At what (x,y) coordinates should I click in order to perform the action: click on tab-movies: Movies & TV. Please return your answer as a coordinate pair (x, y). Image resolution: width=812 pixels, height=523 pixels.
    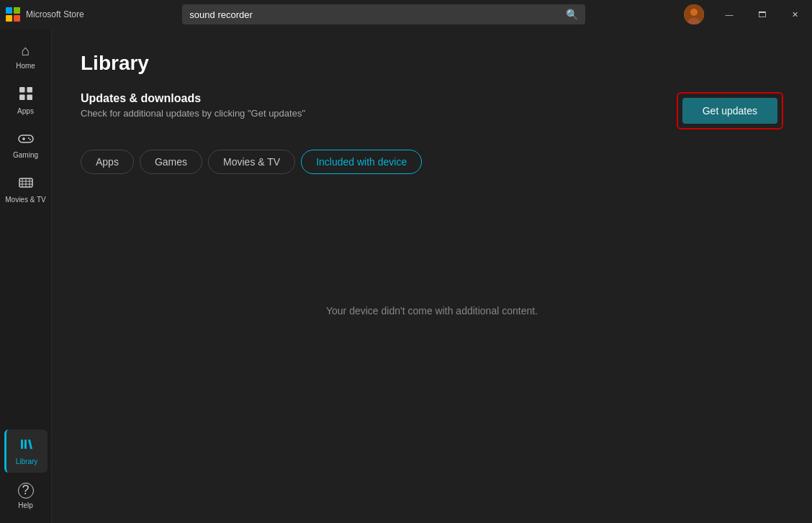
    Looking at the image, I should click on (252, 162).